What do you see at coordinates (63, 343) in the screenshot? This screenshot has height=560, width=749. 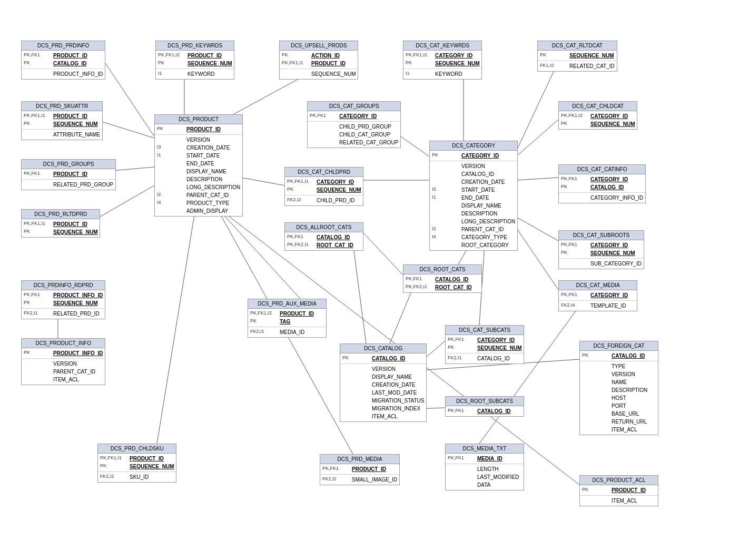 I see `table-header-dcs_product_info: DCS_PRODUCT_INFO` at bounding box center [63, 343].